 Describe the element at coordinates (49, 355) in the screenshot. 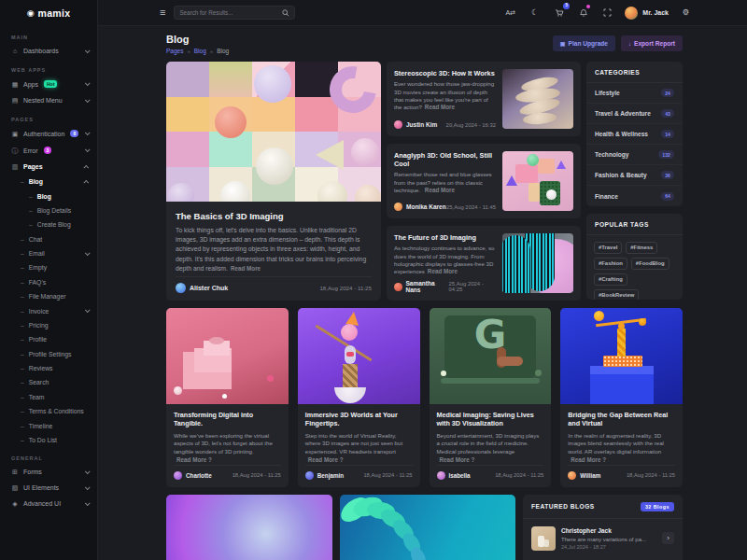

I see `sidebar-item-profile-settings: Profile Settings` at that location.